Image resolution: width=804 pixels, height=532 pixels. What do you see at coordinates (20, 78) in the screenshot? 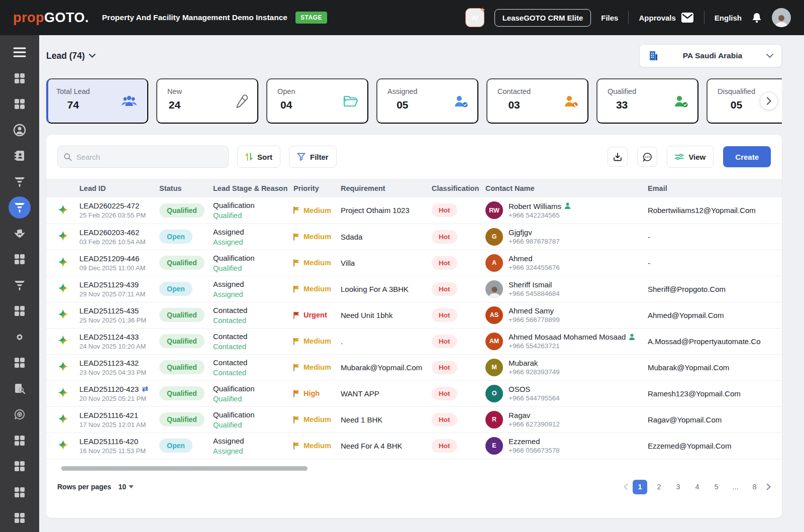
I see `dashboard-icon` at bounding box center [20, 78].